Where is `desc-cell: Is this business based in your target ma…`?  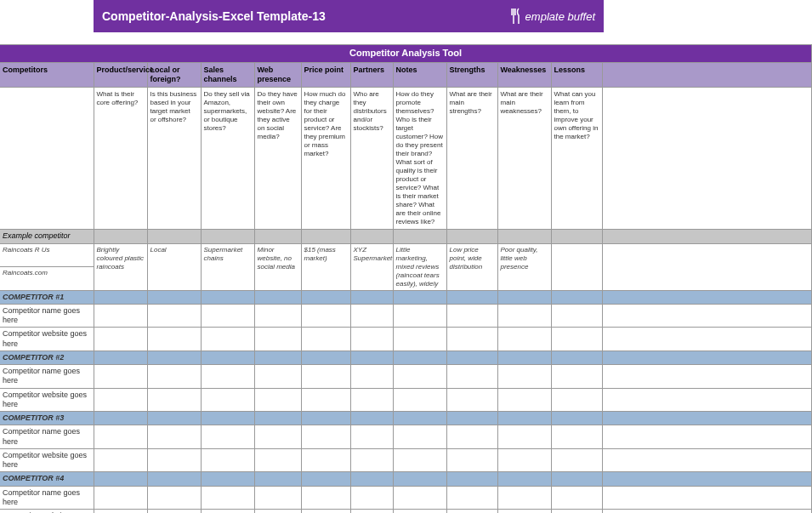 desc-cell: Is this business based in your target ma… is located at coordinates (173, 158).